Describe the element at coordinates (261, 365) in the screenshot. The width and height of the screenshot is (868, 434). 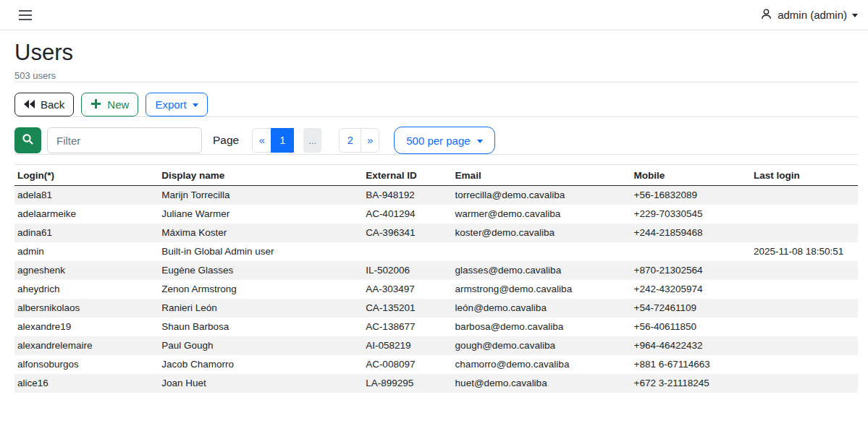
I see `table-cell: Jacob Chamorro` at that location.